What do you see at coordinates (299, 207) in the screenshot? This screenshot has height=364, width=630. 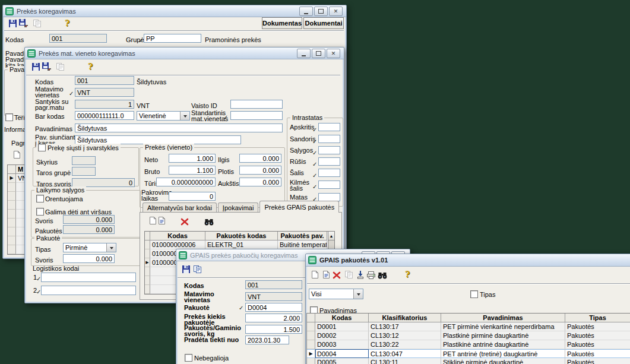 I see `tab-prekes-gpais-pakuotes: Prekės GPAIS pakuotės` at bounding box center [299, 207].